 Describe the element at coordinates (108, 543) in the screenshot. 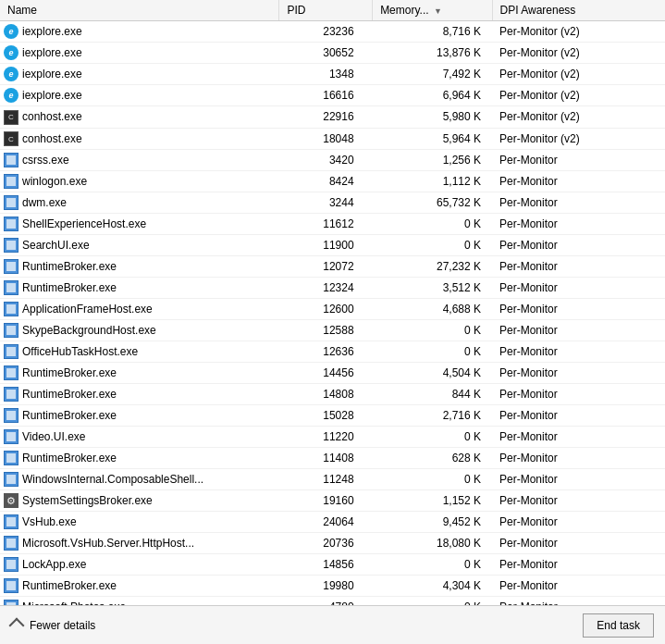

I see `process-name: Microsoft.VsHub.Server.HttpHost...` at that location.